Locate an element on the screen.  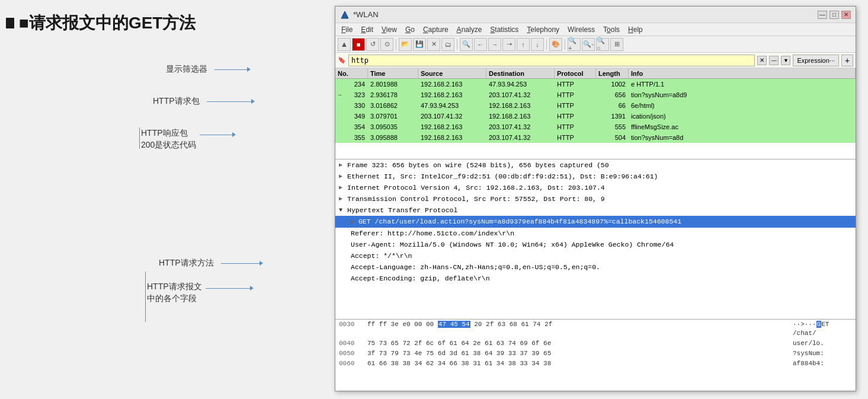
toolbar-back-btn: ← is located at coordinates (481, 44).